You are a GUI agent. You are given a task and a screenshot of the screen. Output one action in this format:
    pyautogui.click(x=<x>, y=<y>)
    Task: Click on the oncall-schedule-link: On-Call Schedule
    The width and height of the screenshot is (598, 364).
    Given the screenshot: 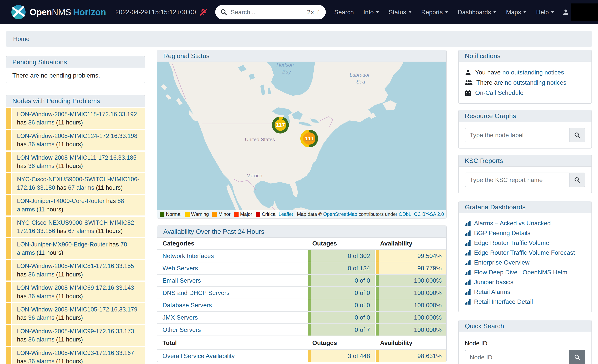 What is the action you would take?
    pyautogui.click(x=499, y=93)
    